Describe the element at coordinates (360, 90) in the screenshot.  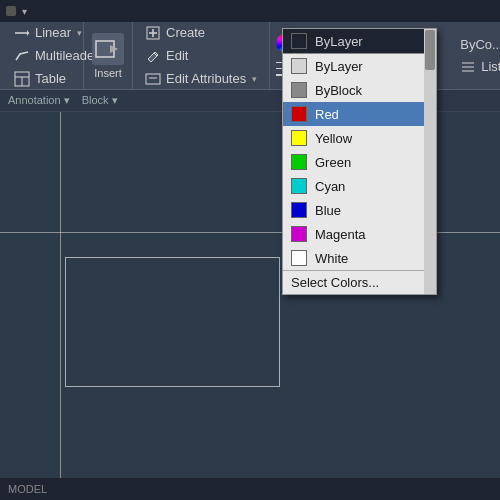
I see `dropdown-item-byblock: ByBlock` at that location.